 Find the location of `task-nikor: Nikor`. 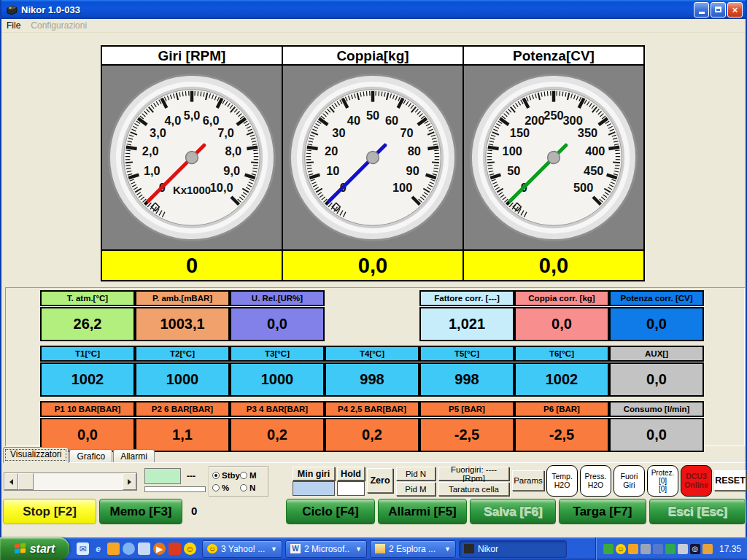

task-nikor: Nikor is located at coordinates (513, 549).